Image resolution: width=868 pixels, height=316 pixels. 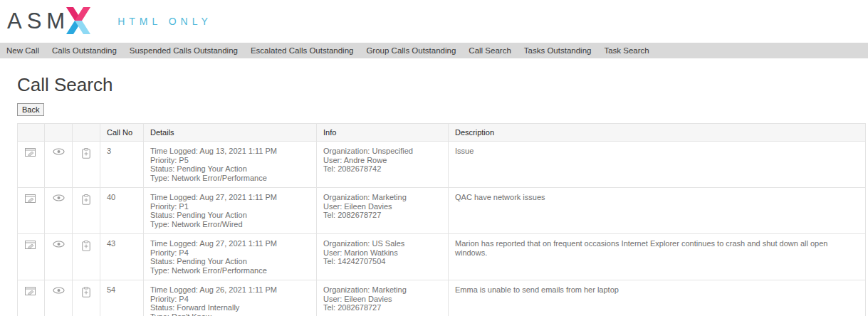 What do you see at coordinates (434, 51) in the screenshot?
I see `main-nav: New Call Calls Outstanding Suspended Cal…` at bounding box center [434, 51].